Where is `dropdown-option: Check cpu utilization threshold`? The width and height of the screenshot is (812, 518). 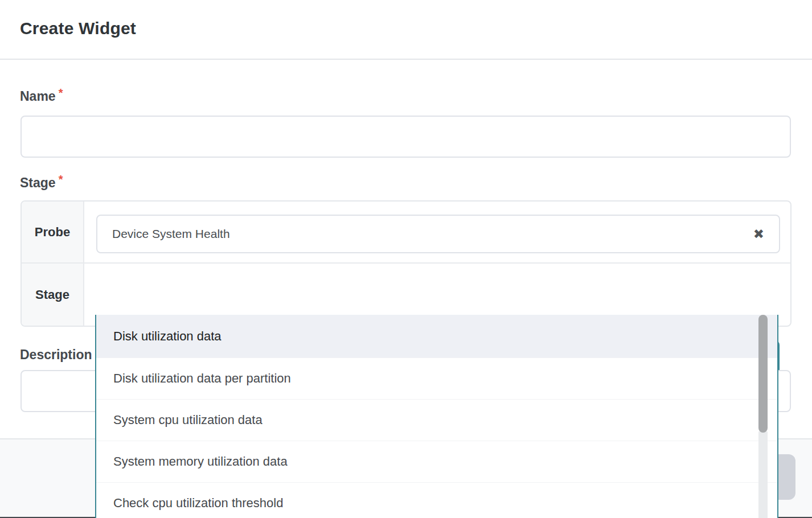 dropdown-option: Check cpu utilization threshold is located at coordinates (437, 500).